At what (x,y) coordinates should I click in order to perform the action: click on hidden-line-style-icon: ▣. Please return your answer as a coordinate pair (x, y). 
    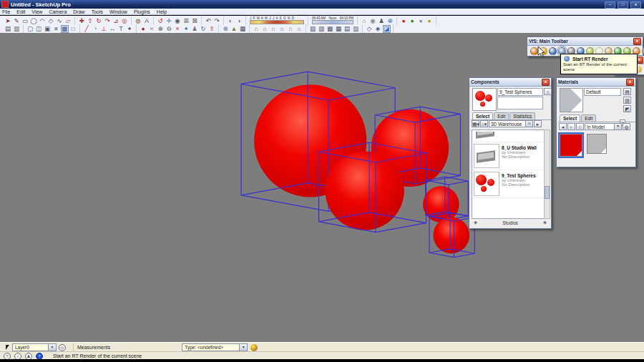
    Looking at the image, I should click on (47, 29).